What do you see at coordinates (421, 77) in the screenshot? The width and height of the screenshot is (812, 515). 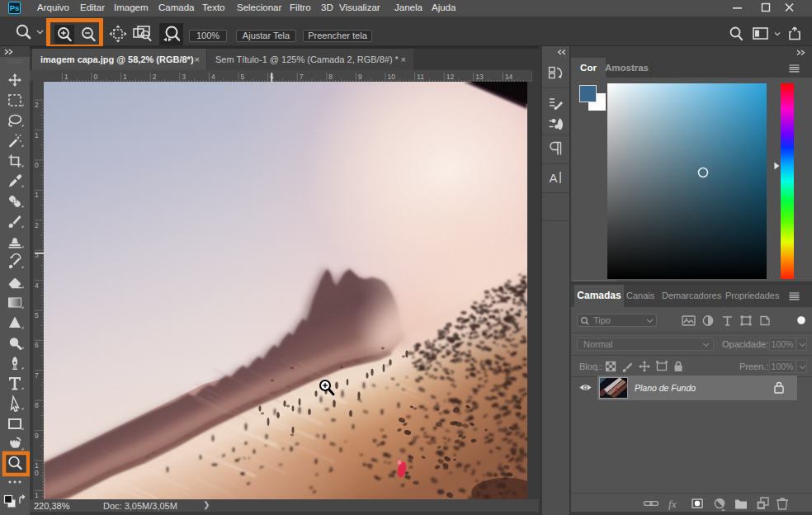 I see `svg-text: 11` at bounding box center [421, 77].